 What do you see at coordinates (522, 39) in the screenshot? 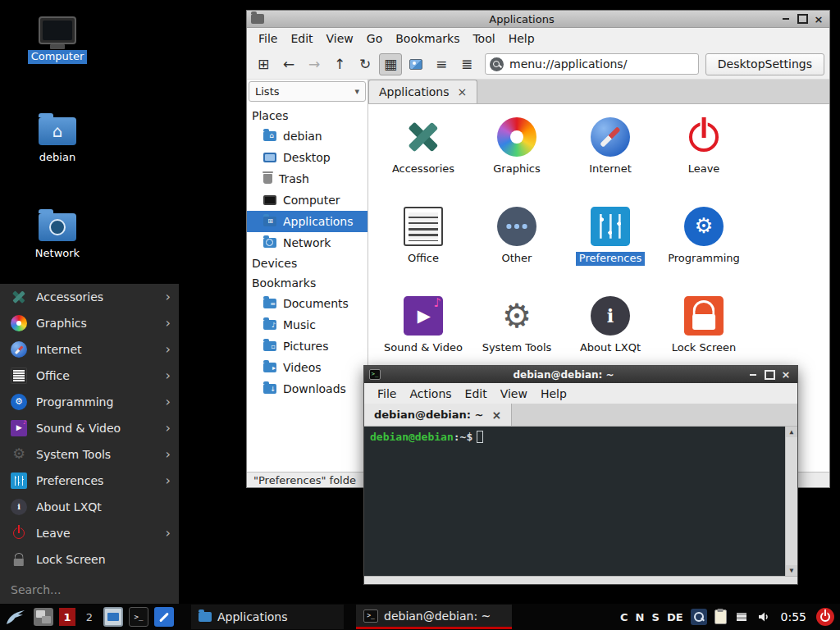
I see `fm-menu-help: Help` at bounding box center [522, 39].